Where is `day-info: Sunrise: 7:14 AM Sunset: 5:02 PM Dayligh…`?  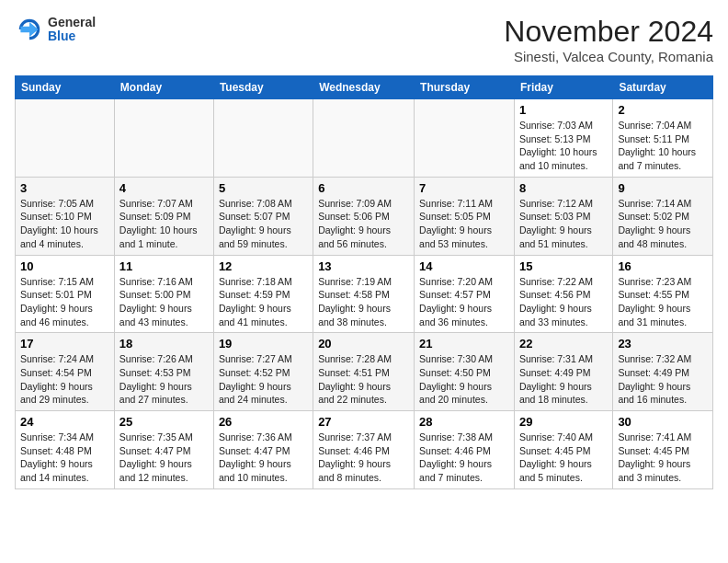 day-info: Sunrise: 7:14 AM Sunset: 5:02 PM Dayligh… is located at coordinates (663, 224).